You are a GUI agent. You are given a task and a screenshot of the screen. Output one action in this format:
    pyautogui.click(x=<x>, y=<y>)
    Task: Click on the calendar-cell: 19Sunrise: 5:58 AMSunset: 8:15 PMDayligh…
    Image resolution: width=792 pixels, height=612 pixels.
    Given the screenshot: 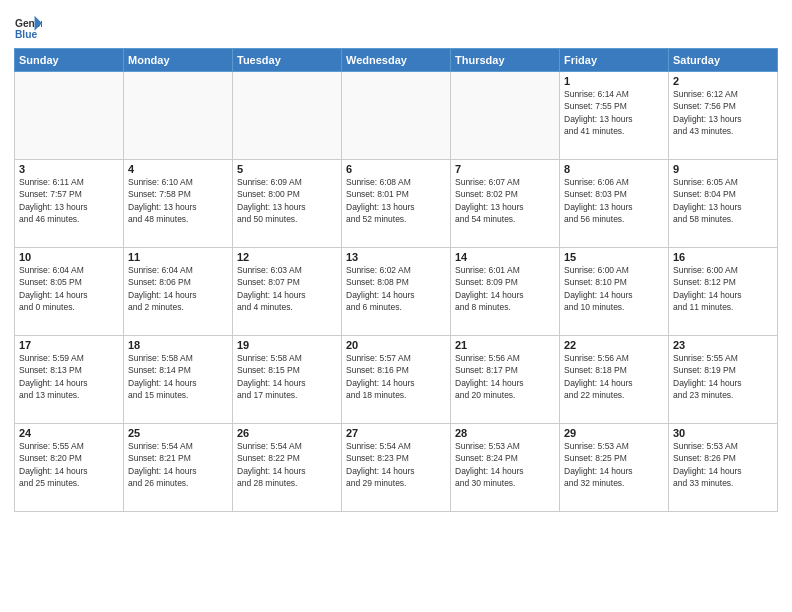 What is the action you would take?
    pyautogui.click(x=288, y=380)
    